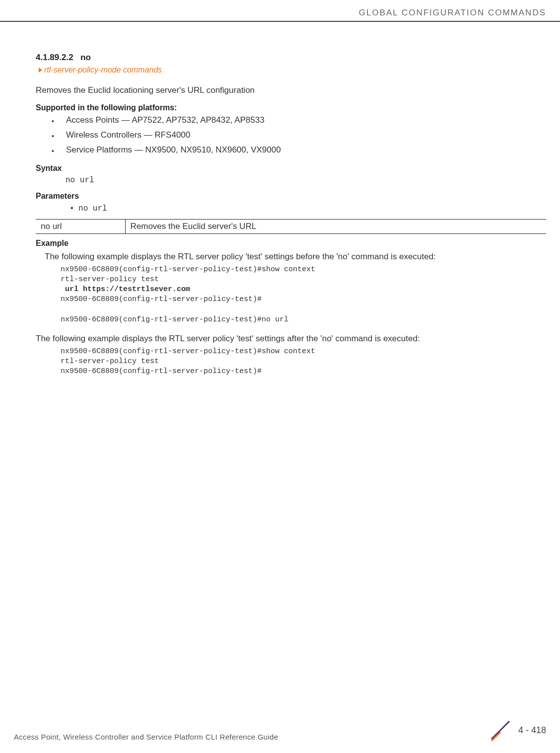  I want to click on list-item: • Service Platforms — NX9500, NX9510, NX…, so click(299, 151).